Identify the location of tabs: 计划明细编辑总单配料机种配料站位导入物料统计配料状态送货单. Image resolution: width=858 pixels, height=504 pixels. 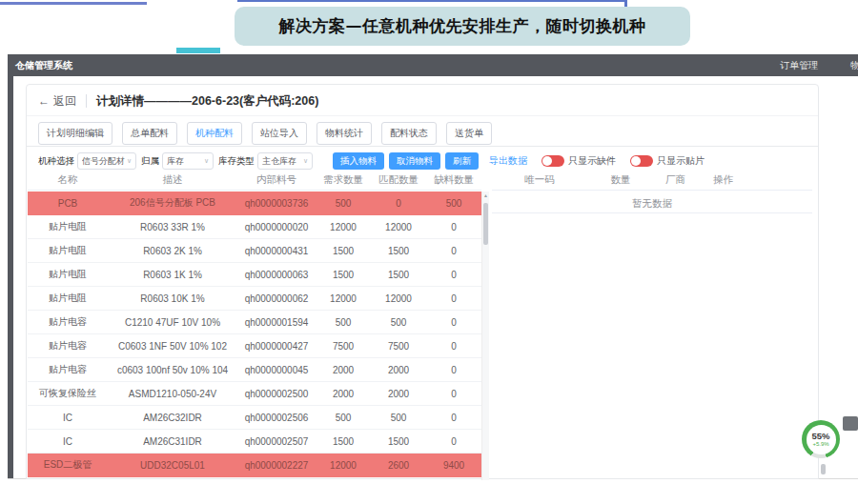
(265, 133).